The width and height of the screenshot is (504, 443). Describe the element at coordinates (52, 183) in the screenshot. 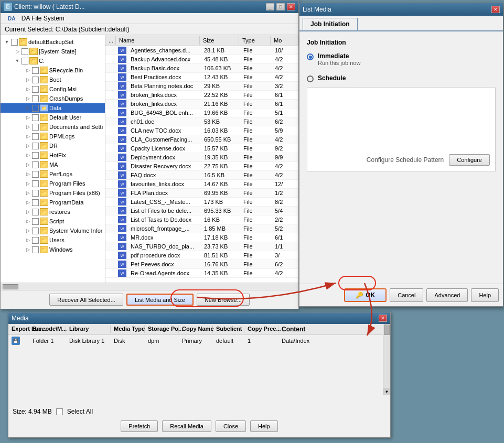

I see `tree-item-programfiles: ▷ 📁 Program Files` at that location.